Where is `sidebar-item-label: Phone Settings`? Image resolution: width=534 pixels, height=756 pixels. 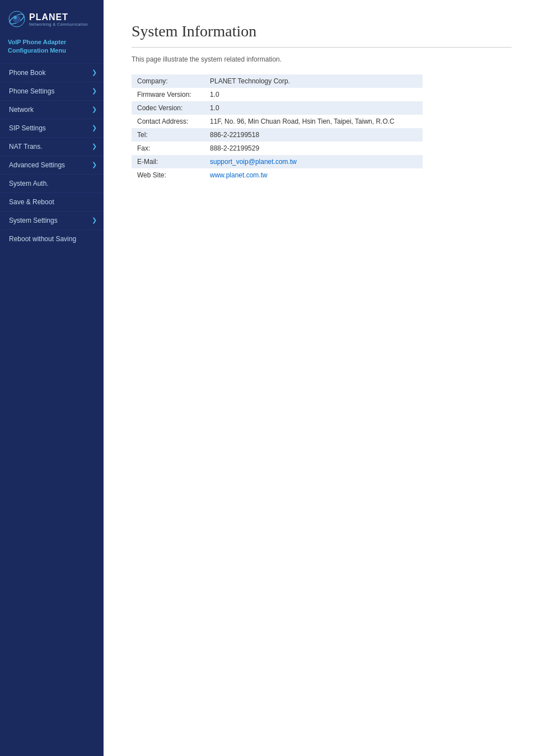
sidebar-item-label: Phone Settings is located at coordinates (31, 91).